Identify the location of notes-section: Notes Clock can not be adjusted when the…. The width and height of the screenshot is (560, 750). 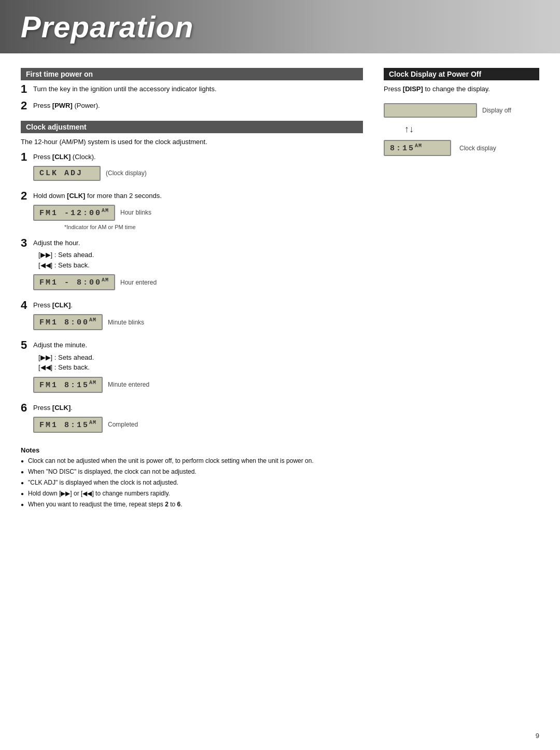
(192, 478).